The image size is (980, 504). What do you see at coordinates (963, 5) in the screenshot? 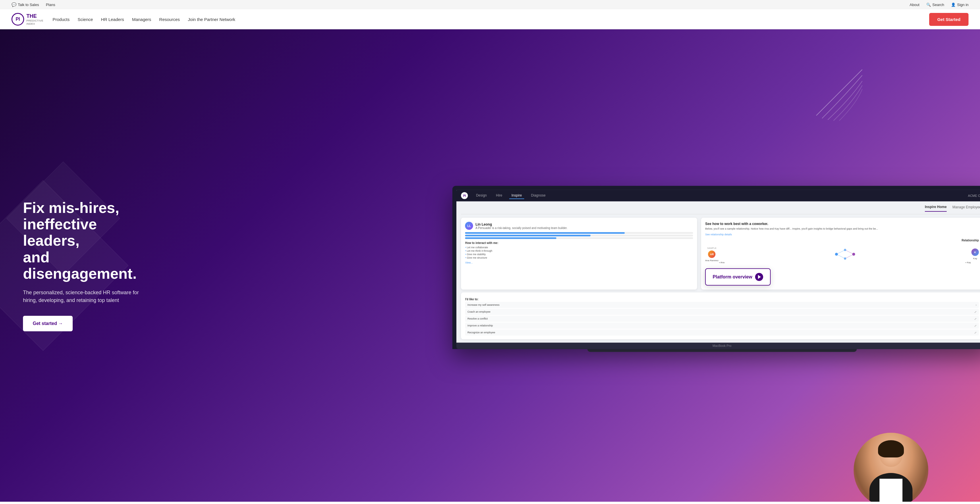
I see `sign-in-label: Sign in` at bounding box center [963, 5].